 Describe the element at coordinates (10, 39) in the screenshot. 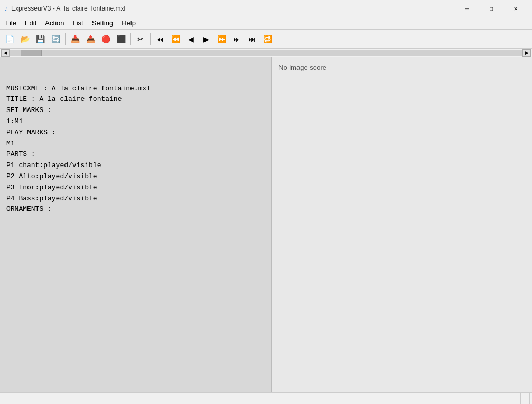

I see `new-btn: 📄` at that location.